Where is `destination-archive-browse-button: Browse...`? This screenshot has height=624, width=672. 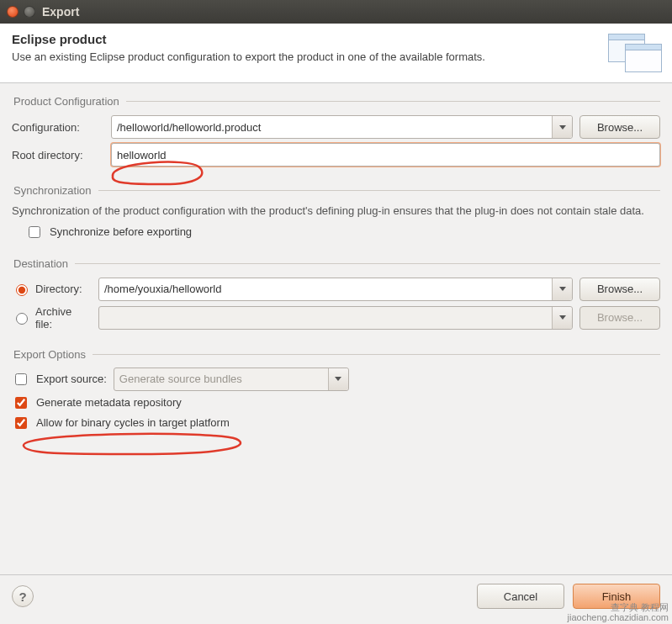 destination-archive-browse-button: Browse... is located at coordinates (620, 318).